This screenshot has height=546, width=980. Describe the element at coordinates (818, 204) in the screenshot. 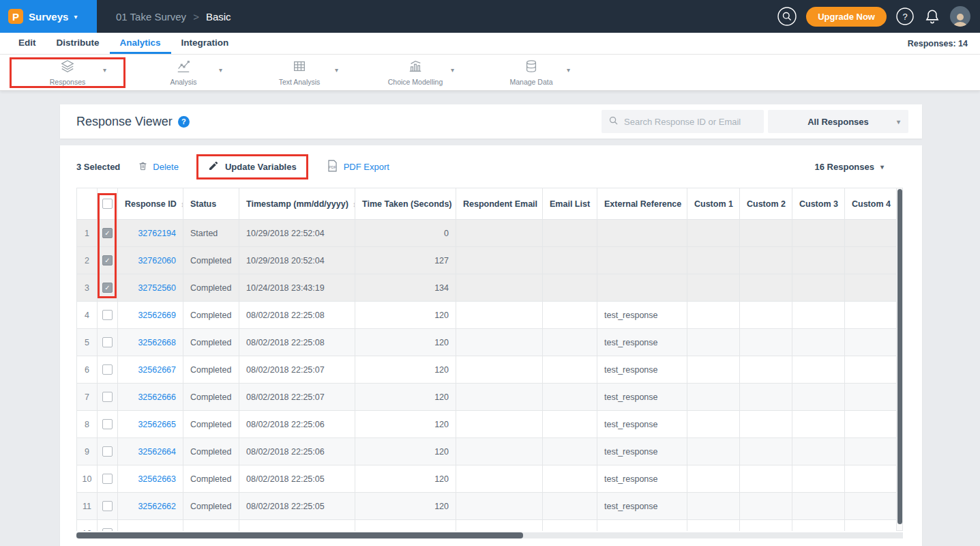

I see `column-header-custom-3: Custom 3` at that location.